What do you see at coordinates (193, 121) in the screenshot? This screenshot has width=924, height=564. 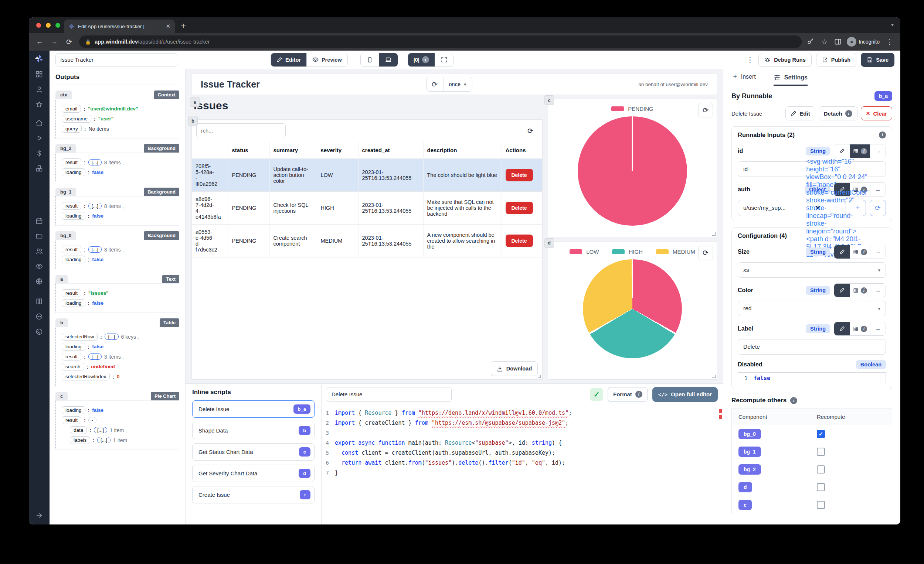 I see `component-chip-b: b` at bounding box center [193, 121].